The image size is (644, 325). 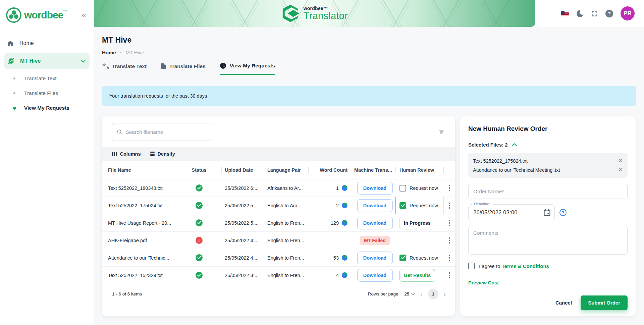 What do you see at coordinates (278, 258) in the screenshot?
I see `table-row: Attendance to our 'Technic...25/05/2022 …` at bounding box center [278, 258].